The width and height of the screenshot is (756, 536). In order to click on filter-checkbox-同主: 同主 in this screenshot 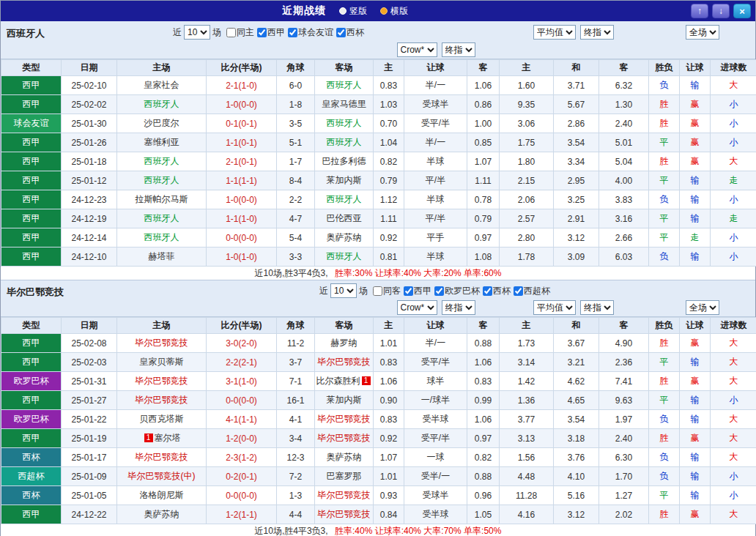, I will do `click(240, 32)`.